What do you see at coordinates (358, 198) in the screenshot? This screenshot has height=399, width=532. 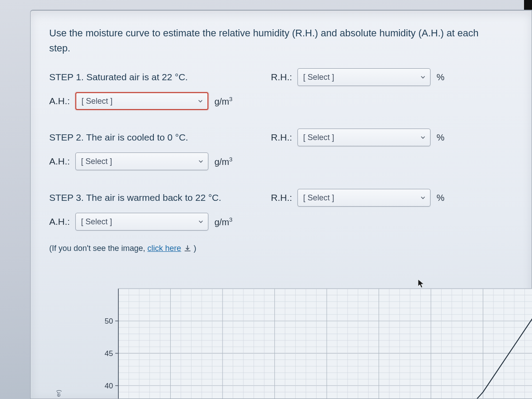 I see `step-3-rh-group: R.H.: [ Select ] %` at bounding box center [358, 198].